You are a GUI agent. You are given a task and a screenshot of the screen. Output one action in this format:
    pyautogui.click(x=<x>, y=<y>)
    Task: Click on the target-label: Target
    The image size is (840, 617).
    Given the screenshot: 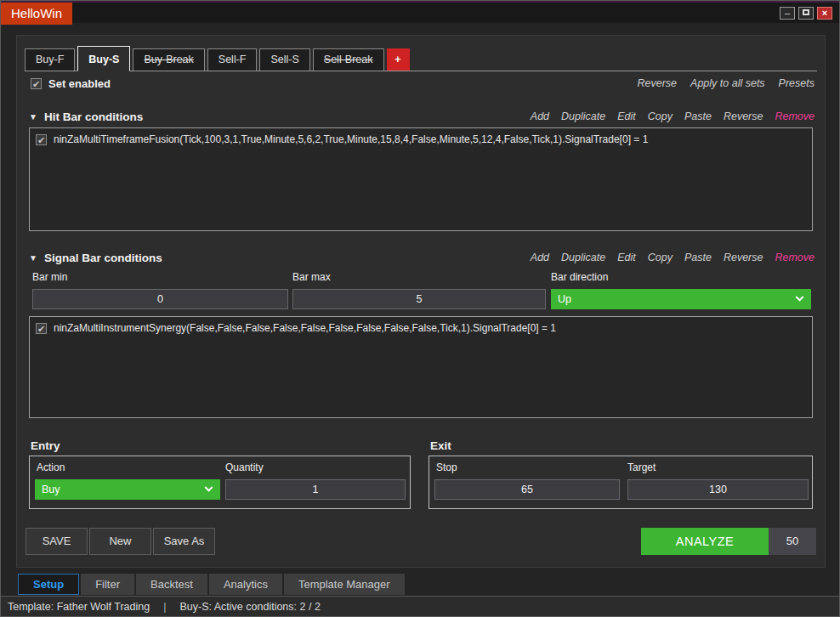 What is the action you would take?
    pyautogui.click(x=641, y=467)
    